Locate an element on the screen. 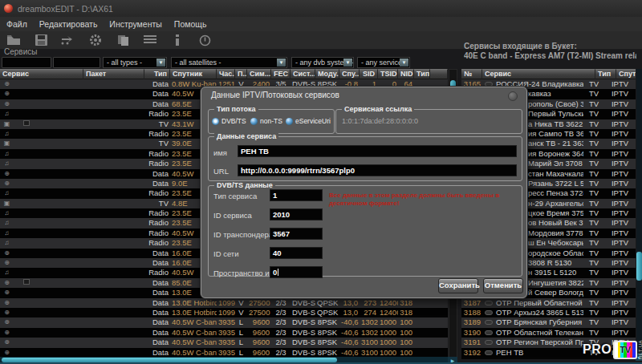 This screenshot has width=642, height=364. namespace-field: 0 is located at coordinates (296, 273).